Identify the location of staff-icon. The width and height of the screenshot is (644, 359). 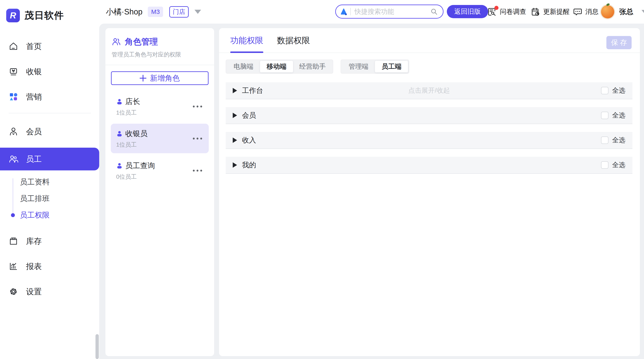
(14, 159).